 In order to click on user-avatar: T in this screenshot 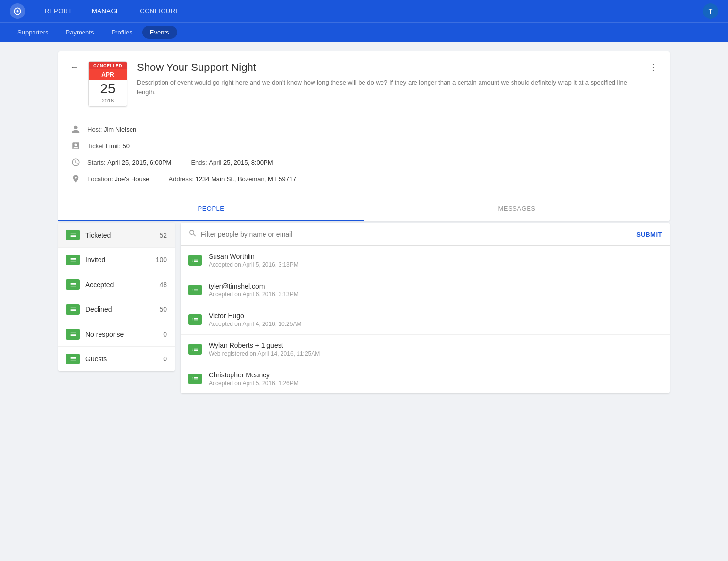, I will do `click(711, 11)`.